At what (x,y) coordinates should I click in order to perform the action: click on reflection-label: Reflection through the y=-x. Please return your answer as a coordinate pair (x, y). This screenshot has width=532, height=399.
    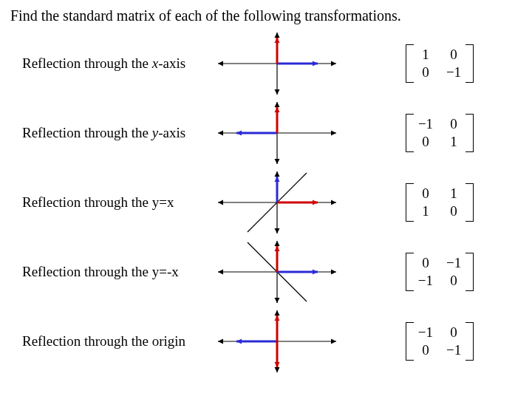
    Looking at the image, I should click on (103, 272).